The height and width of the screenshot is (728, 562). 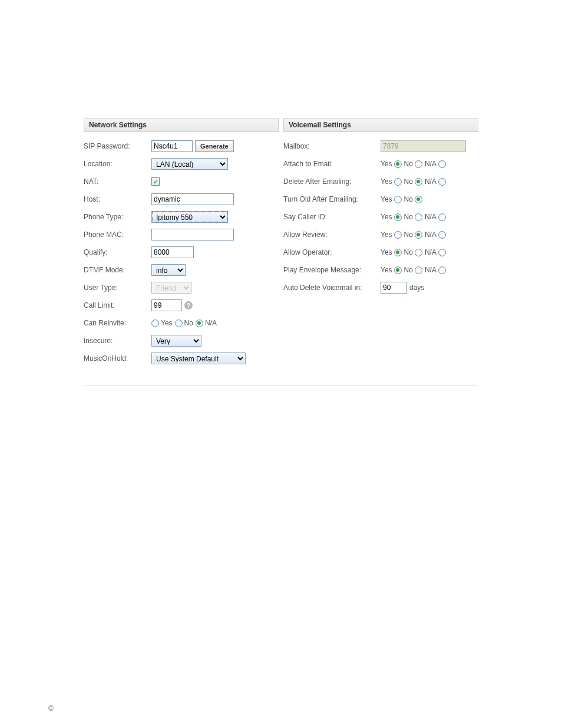 I want to click on allow-operator-row: Allow Operator: Yes No N/A, so click(x=381, y=252).